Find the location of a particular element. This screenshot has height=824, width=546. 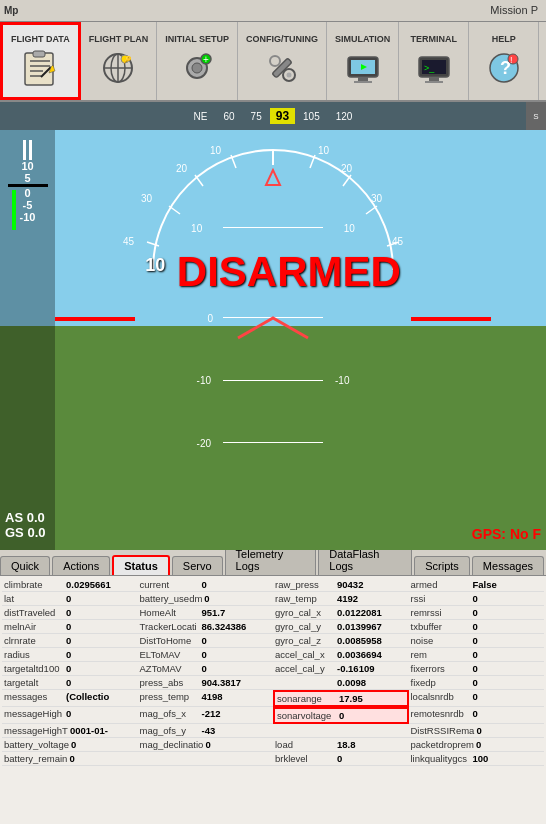

nav-item-terminal: TERMINAL >_ is located at coordinates (434, 61).